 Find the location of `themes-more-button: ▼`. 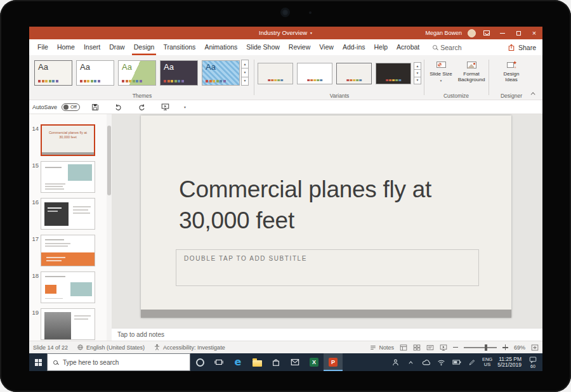

themes-more-button: ▼ is located at coordinates (245, 81).